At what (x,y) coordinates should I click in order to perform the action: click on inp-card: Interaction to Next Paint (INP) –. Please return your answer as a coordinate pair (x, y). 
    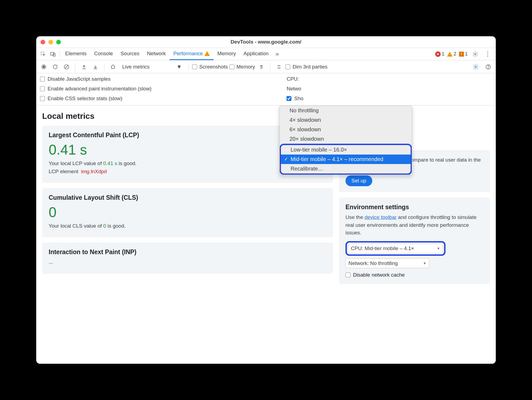
    Looking at the image, I should click on (188, 258).